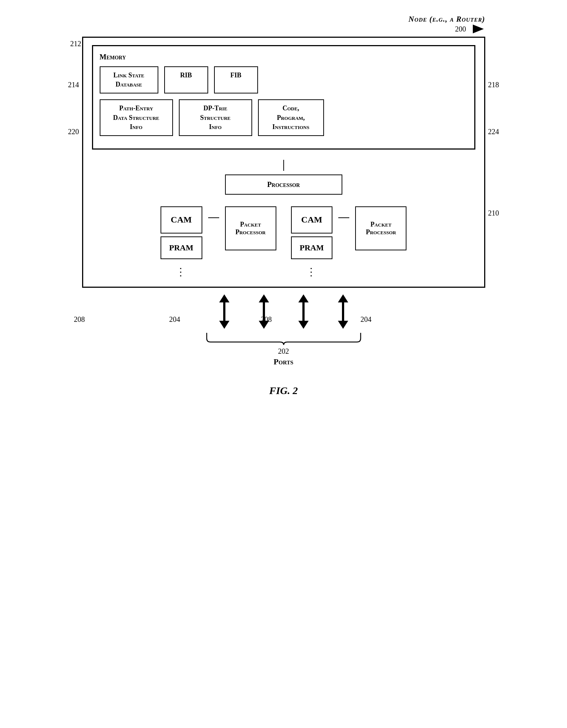 Image resolution: width=567 pixels, height=728 pixels. Describe the element at coordinates (284, 338) in the screenshot. I see `brace-svg` at that location.